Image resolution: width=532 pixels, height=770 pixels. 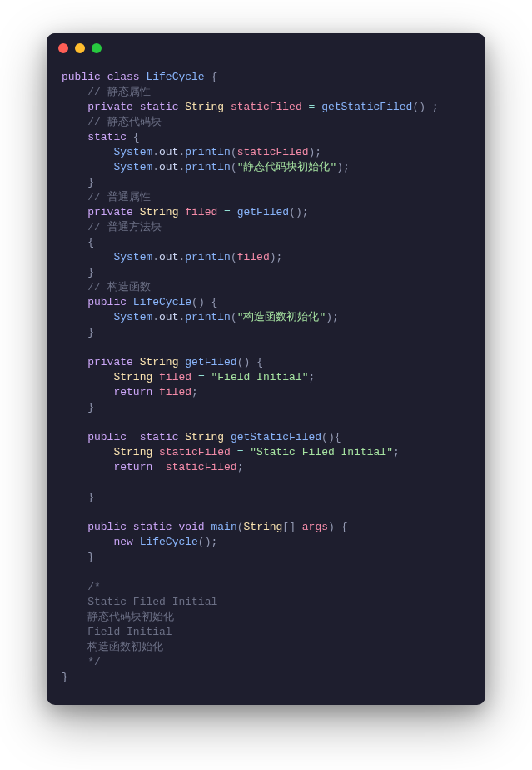 I want to click on token-cmt: 静态代码块初始化, so click(x=131, y=617).